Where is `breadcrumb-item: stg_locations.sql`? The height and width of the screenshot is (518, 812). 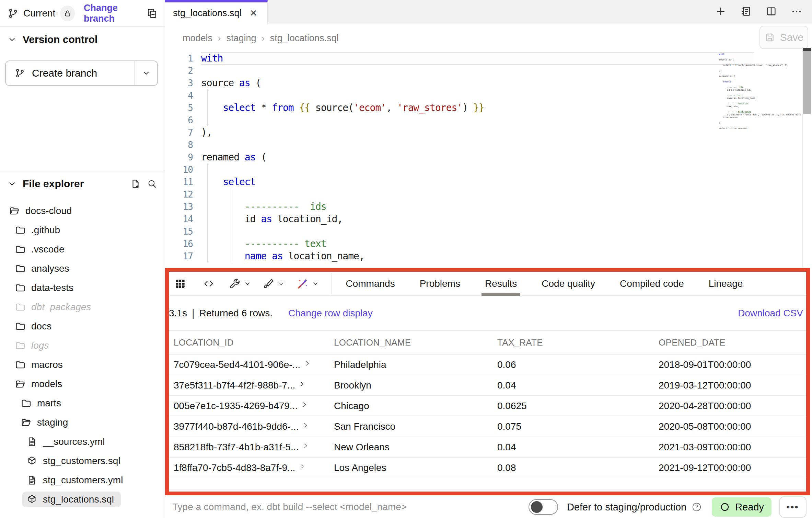
breadcrumb-item: stg_locations.sql is located at coordinates (304, 38).